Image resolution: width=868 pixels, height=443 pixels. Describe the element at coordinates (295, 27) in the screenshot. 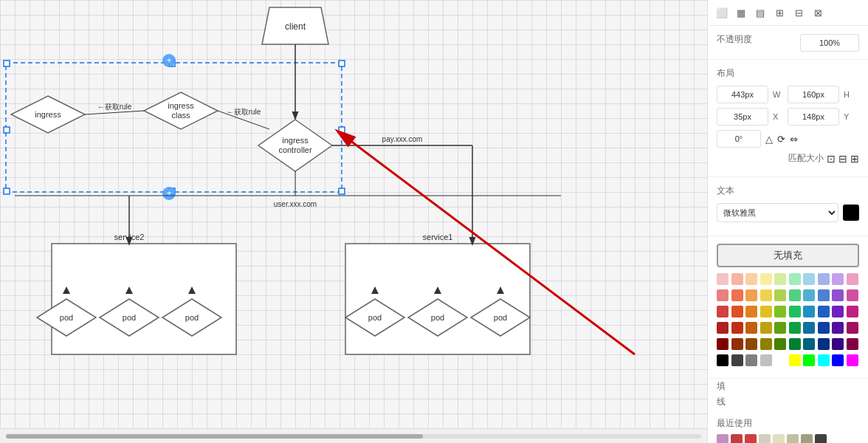

I see `svg-text: client` at that location.